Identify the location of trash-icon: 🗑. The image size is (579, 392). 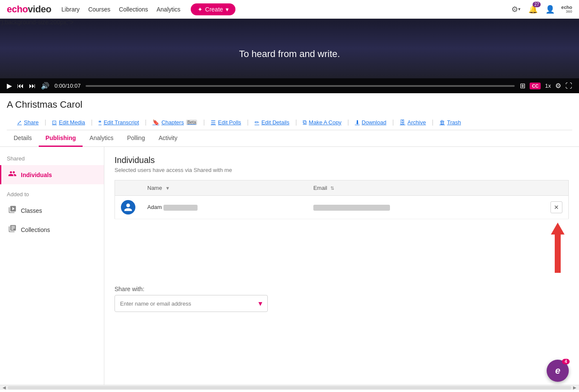
(442, 123).